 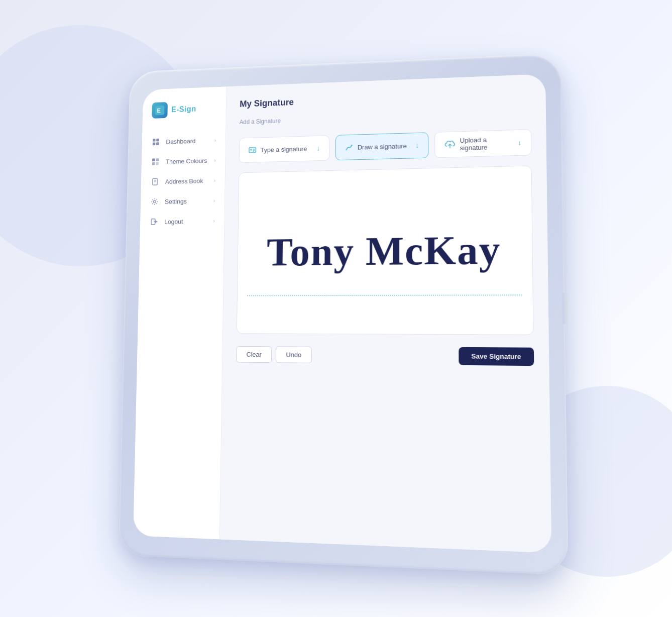 I want to click on draw-icon, so click(x=349, y=147).